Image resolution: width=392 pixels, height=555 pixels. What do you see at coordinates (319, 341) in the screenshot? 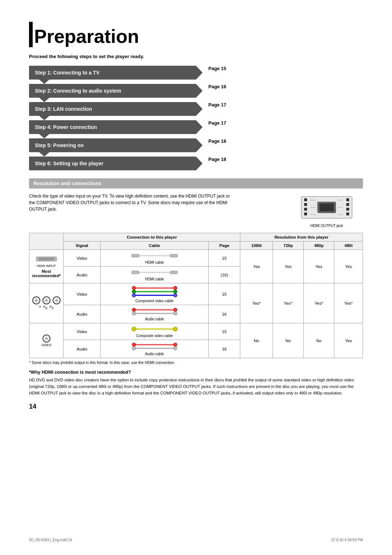
I see `composite-480p: No` at bounding box center [319, 341].